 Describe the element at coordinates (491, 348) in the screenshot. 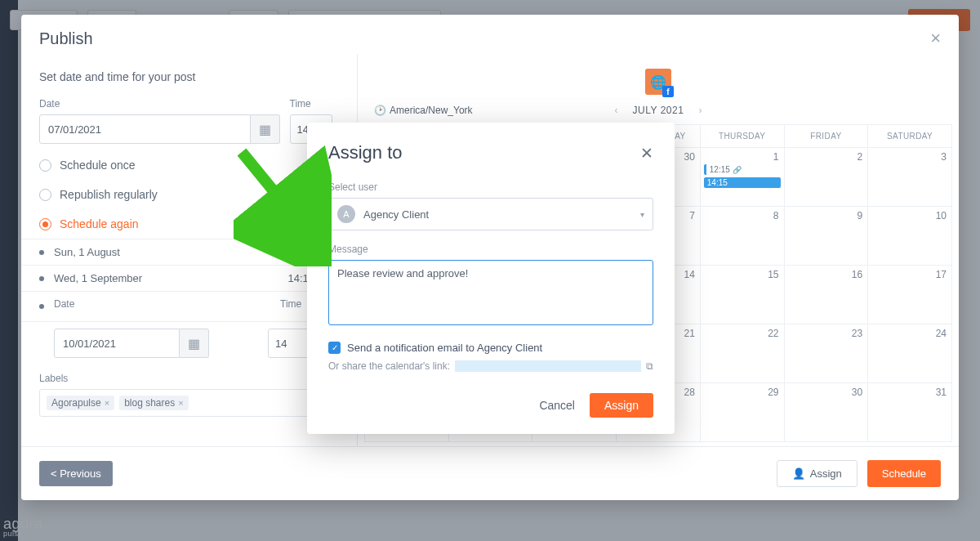

I see `notify-checkbox-row: ✓ Send a notification email to Agency Cl…` at that location.